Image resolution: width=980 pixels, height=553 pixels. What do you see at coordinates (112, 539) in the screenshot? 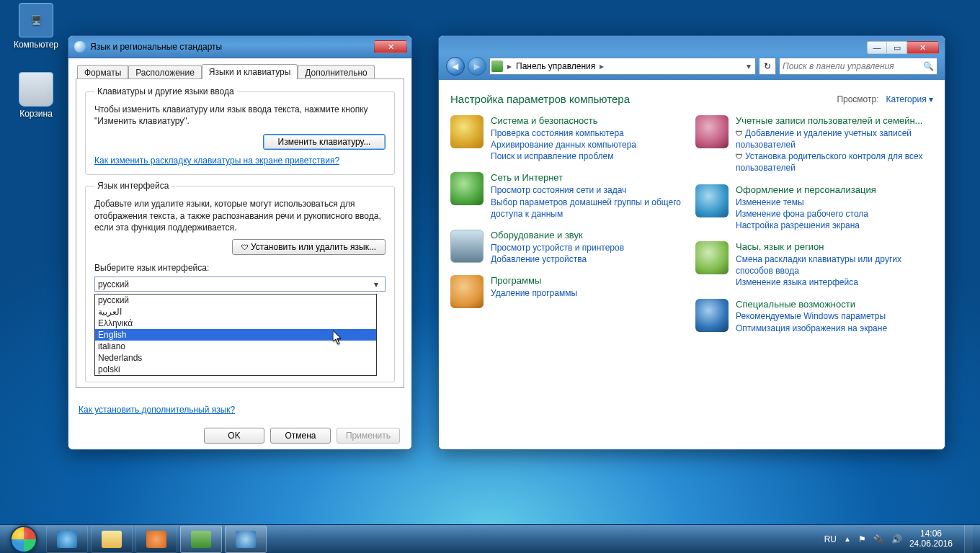
I see `taskbar-app-explorer` at bounding box center [112, 539].